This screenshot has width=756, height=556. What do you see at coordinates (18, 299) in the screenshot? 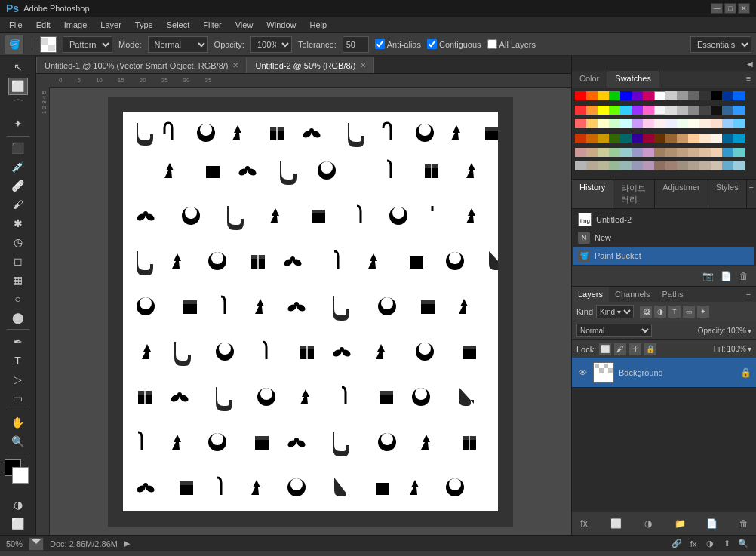
I see `blur-tool: ○` at bounding box center [18, 299].